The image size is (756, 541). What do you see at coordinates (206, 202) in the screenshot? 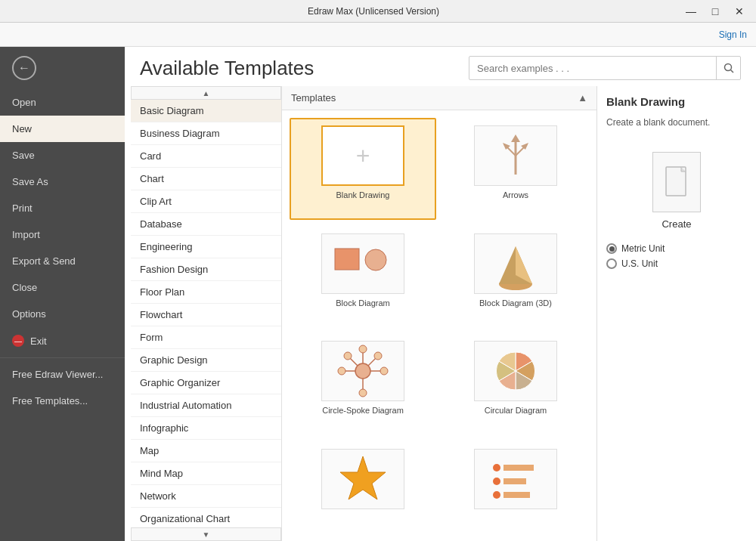
I see `category-clip-art: Clip Art` at bounding box center [206, 202].